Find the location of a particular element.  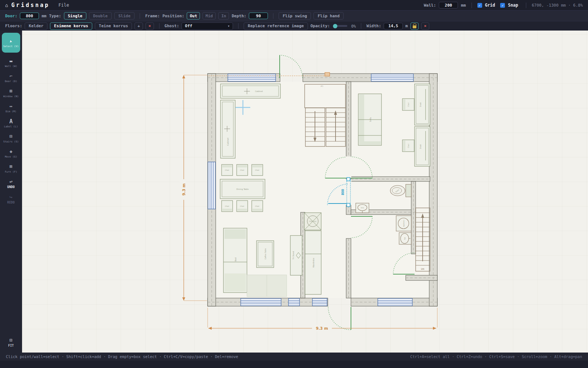

home-icon: ⌂ is located at coordinates (7, 5).